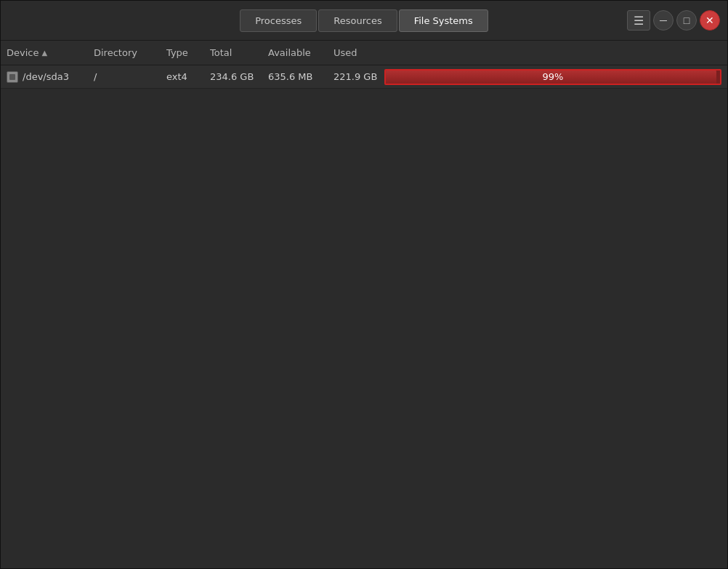 The image size is (728, 569). Describe the element at coordinates (50, 52) in the screenshot. I see `col-header-device: Device ▲` at that location.